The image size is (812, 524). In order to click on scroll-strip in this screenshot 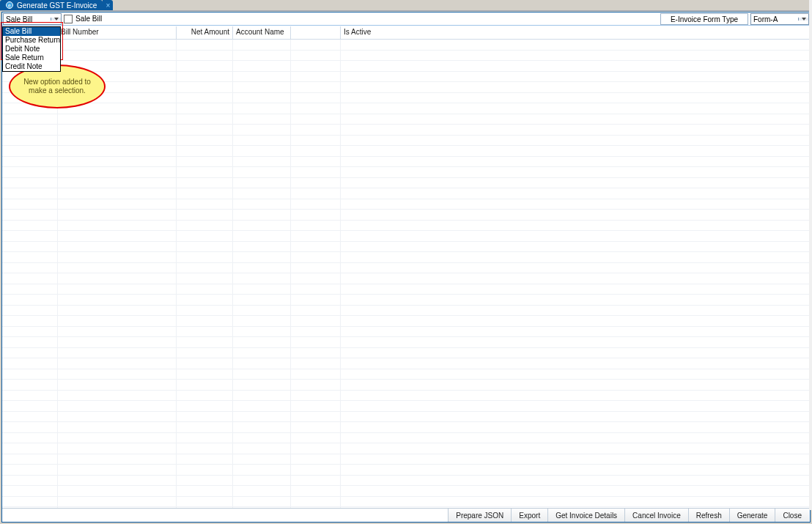, I will do `click(811, 255)`.